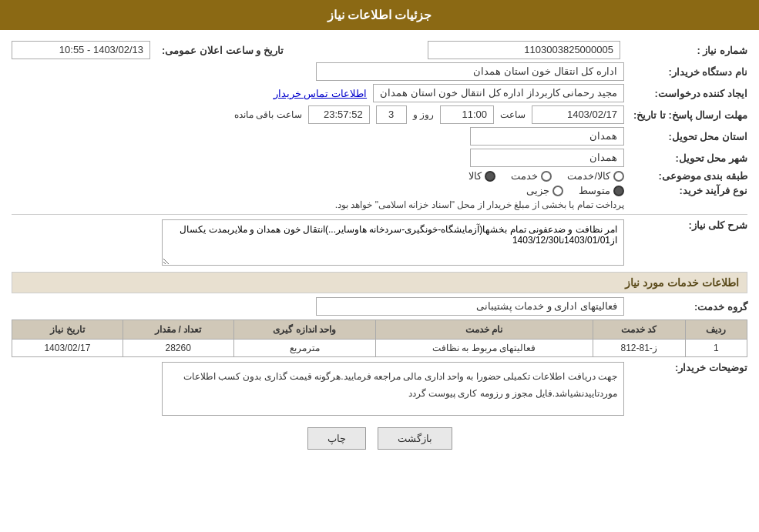 This screenshot has height=532, width=759. I want to click on cell-code: ز-81-812, so click(639, 348).